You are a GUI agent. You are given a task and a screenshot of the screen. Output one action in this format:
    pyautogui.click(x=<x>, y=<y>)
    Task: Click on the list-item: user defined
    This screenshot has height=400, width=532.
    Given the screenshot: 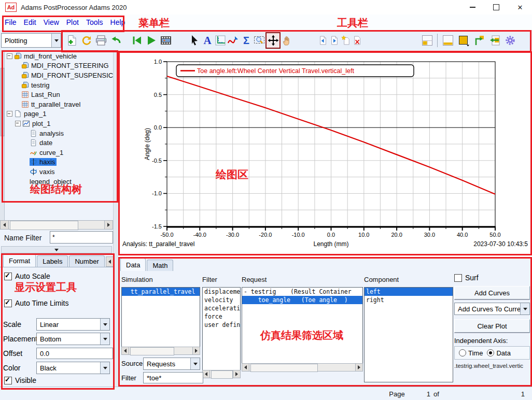 What is the action you would take?
    pyautogui.click(x=221, y=325)
    